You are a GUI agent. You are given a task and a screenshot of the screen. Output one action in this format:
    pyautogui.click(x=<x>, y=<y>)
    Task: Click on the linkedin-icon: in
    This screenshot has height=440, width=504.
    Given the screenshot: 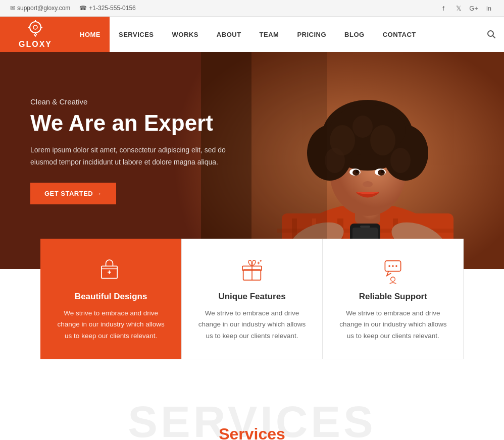 What is the action you would take?
    pyautogui.click(x=489, y=8)
    